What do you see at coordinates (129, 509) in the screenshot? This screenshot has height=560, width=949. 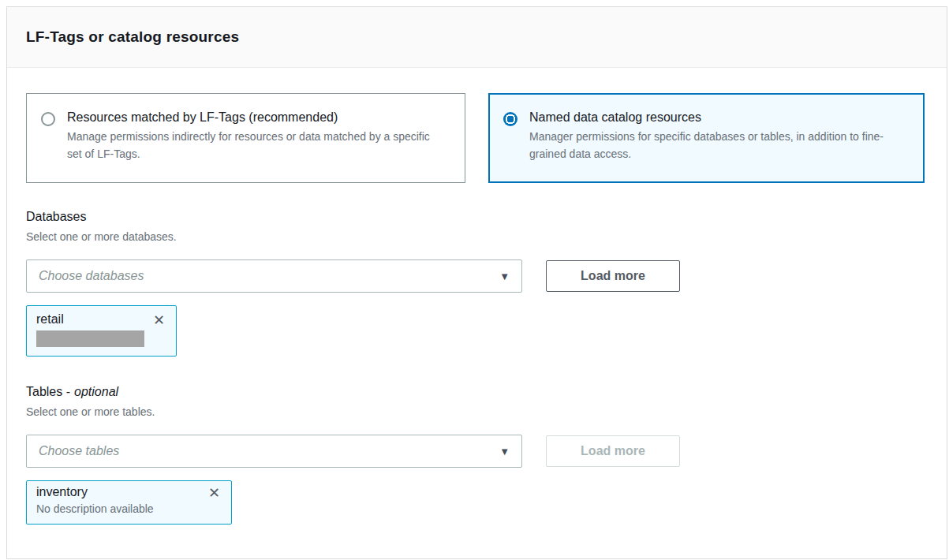 I see `token-description: No description available` at bounding box center [129, 509].